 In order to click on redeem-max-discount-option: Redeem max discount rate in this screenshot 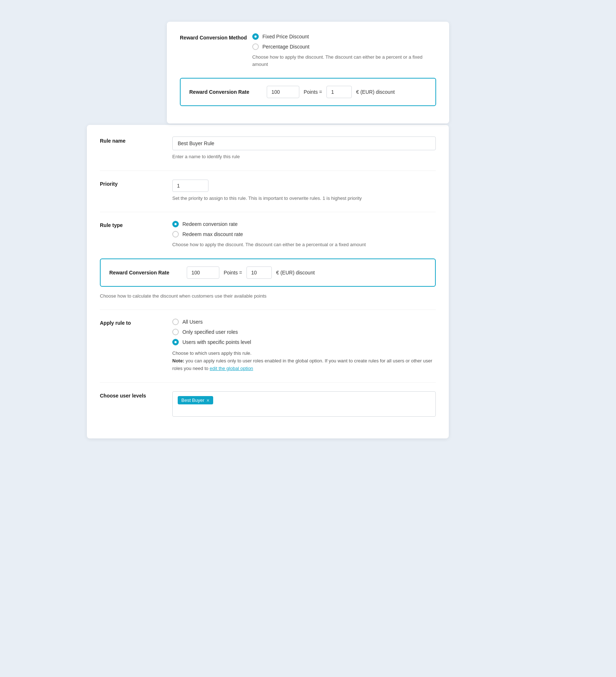, I will do `click(304, 234)`.